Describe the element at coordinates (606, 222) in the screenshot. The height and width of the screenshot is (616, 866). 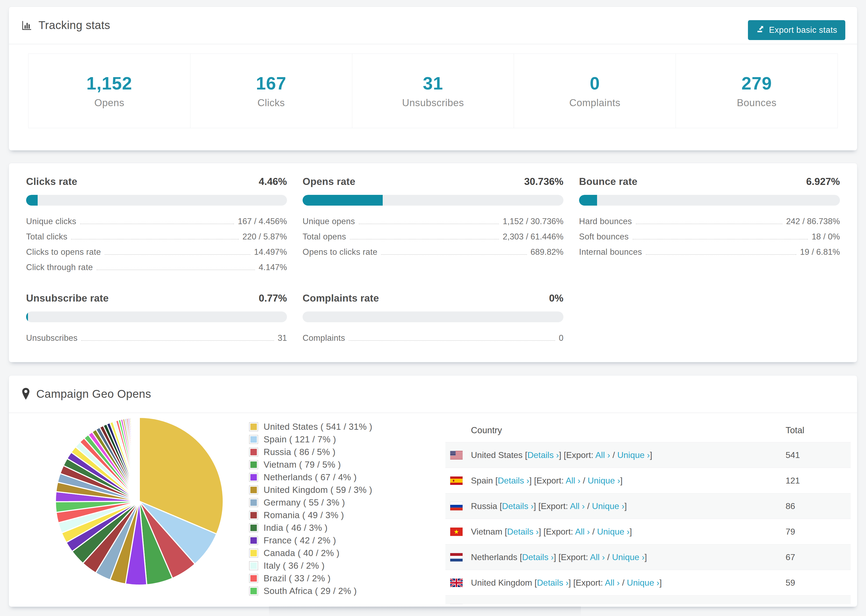
I see `rate-row-label: Hard bounces` at that location.